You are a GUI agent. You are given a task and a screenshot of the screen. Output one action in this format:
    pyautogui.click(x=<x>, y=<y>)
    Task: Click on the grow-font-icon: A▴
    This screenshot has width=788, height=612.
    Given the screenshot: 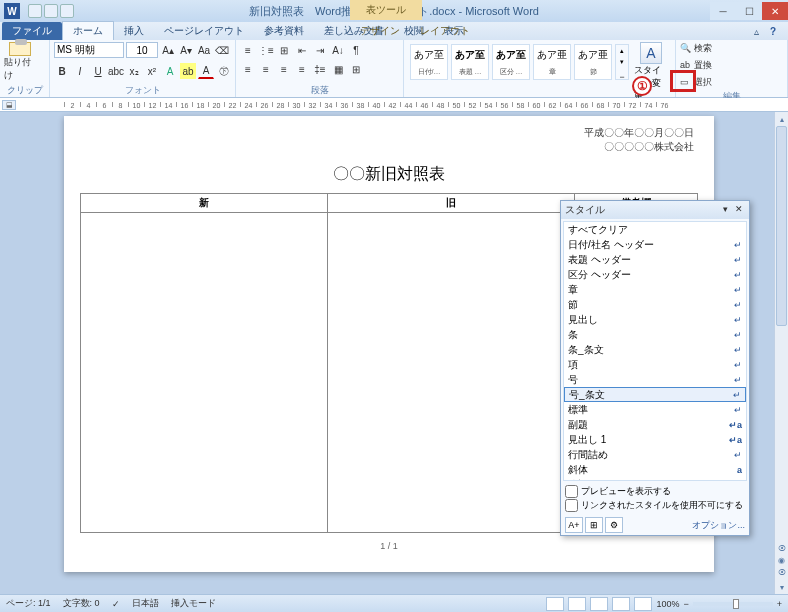 What is the action you would take?
    pyautogui.click(x=168, y=50)
    